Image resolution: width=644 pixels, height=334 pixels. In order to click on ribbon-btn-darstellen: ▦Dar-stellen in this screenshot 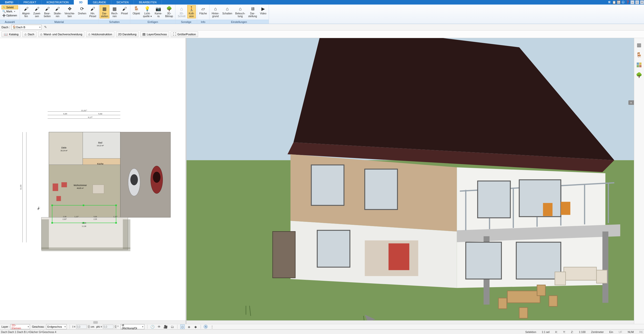, I will do `click(104, 12)`.